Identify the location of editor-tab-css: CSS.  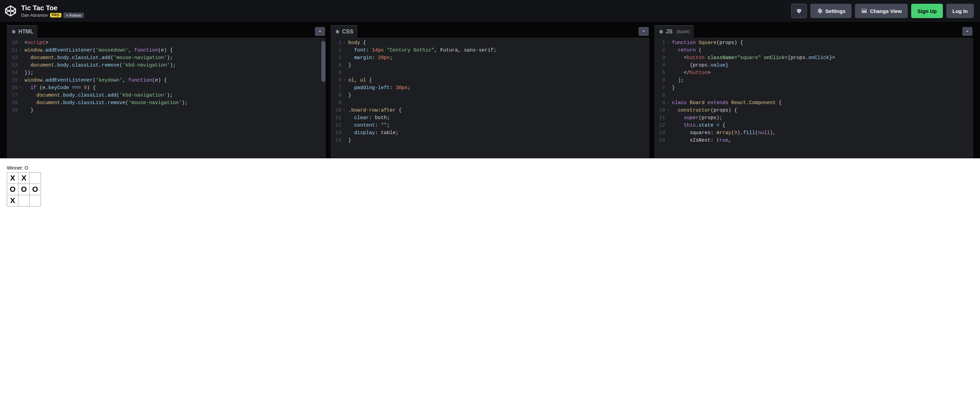
(344, 31).